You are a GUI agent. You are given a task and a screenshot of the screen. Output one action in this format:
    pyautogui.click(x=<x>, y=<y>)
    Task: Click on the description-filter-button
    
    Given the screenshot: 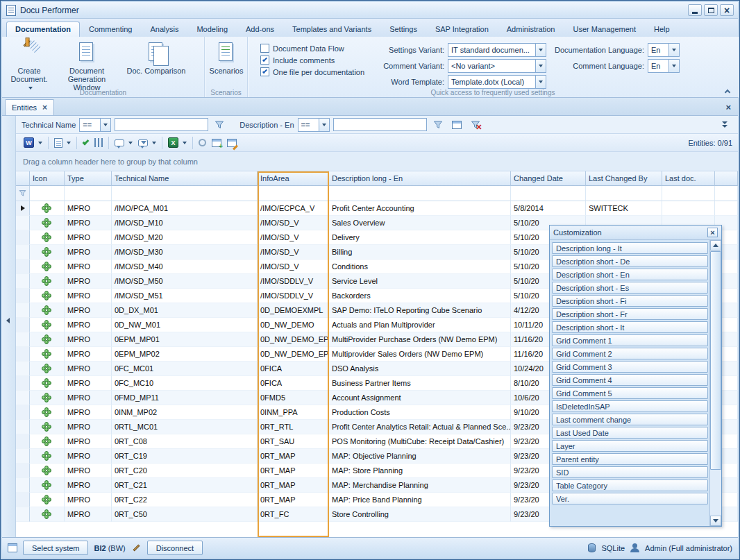 What is the action you would take?
    pyautogui.click(x=438, y=125)
    